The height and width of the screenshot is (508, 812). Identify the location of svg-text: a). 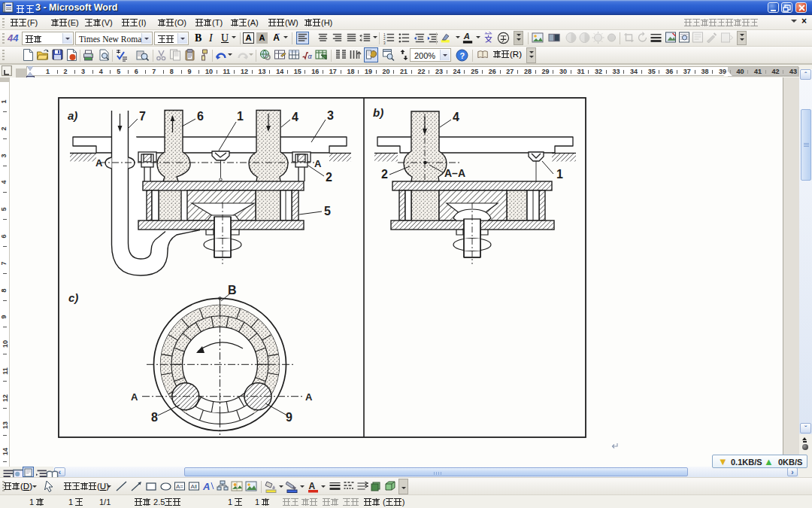
(72, 116).